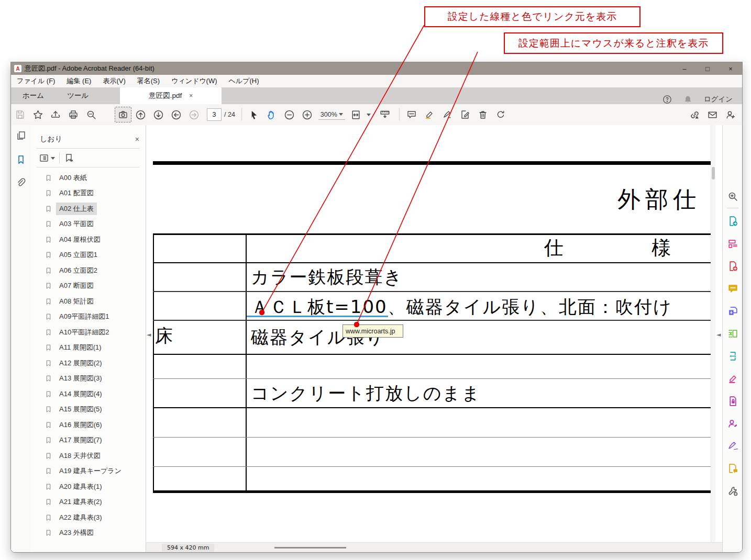 The height and width of the screenshot is (560, 751). I want to click on zoom-in-button, so click(307, 115).